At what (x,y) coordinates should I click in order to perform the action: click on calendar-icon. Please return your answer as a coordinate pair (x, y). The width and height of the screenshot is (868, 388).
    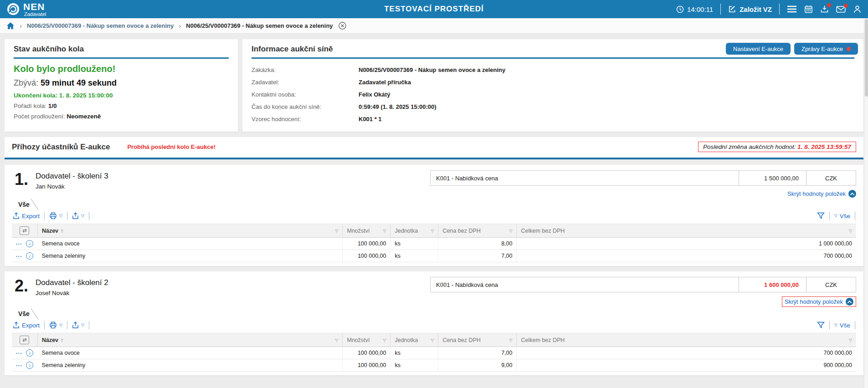
    Looking at the image, I should click on (808, 9).